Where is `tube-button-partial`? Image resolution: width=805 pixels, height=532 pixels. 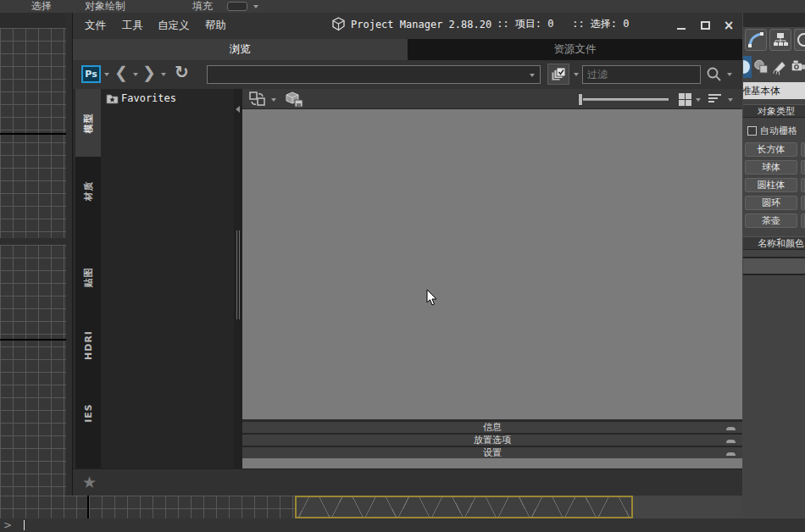 tube-button-partial is located at coordinates (803, 185).